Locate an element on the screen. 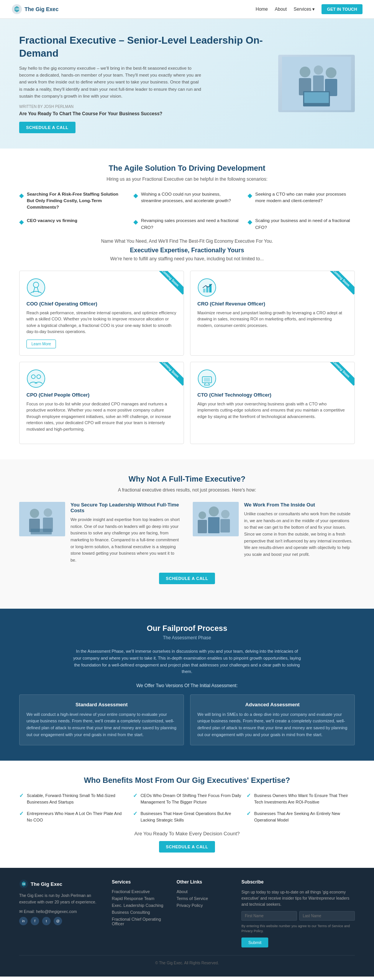 This screenshot has width=374, height=980. facebook-icon: f is located at coordinates (35, 921).